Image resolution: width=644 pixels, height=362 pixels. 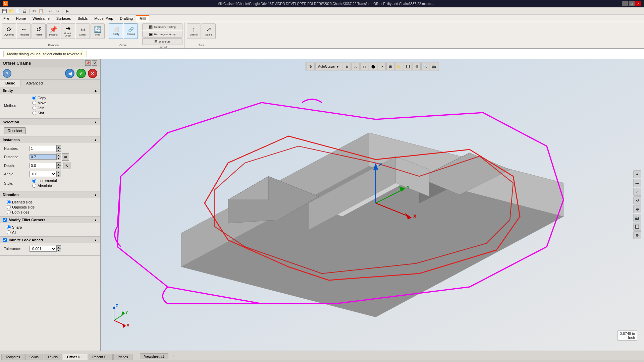 I want to click on tolerance-up: ▲, so click(x=59, y=247).